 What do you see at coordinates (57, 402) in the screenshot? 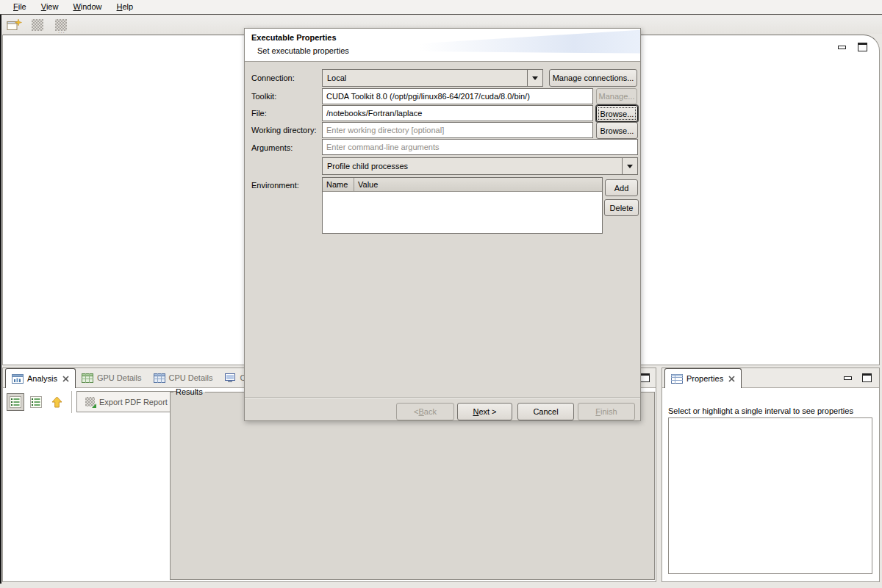
I see `up-arrow-button` at bounding box center [57, 402].